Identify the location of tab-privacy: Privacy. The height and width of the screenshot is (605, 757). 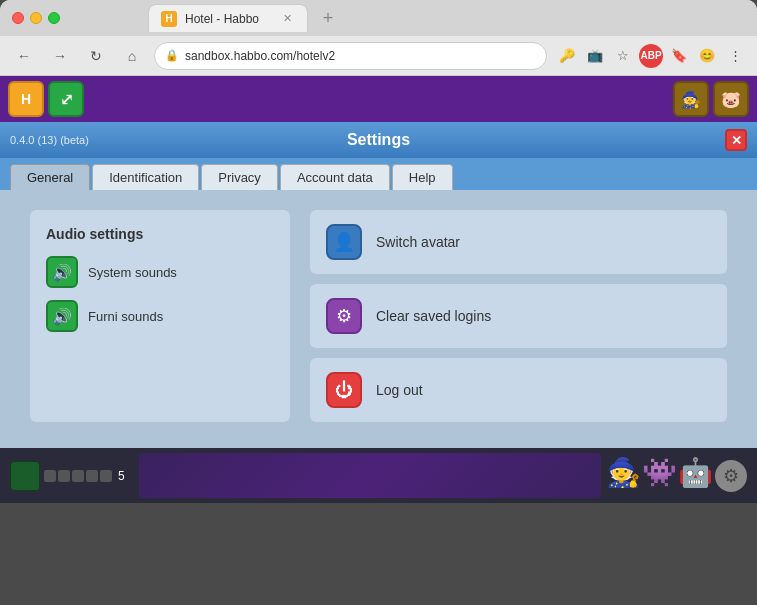
(240, 177).